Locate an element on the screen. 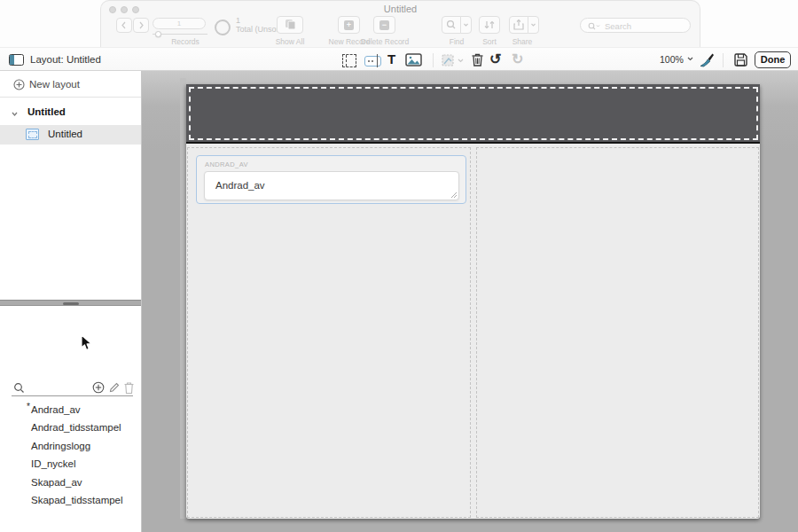  delete-record-button: − is located at coordinates (385, 25).